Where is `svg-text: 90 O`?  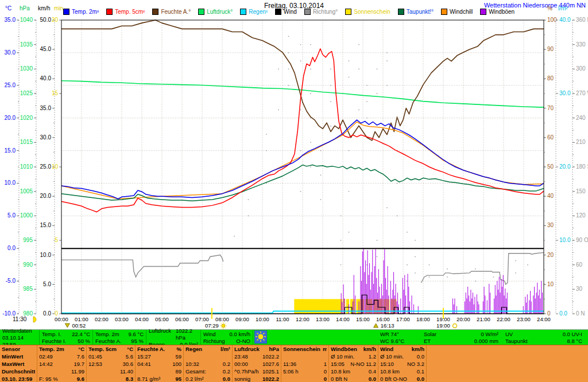 svg-text: 90 O is located at coordinates (582, 240).